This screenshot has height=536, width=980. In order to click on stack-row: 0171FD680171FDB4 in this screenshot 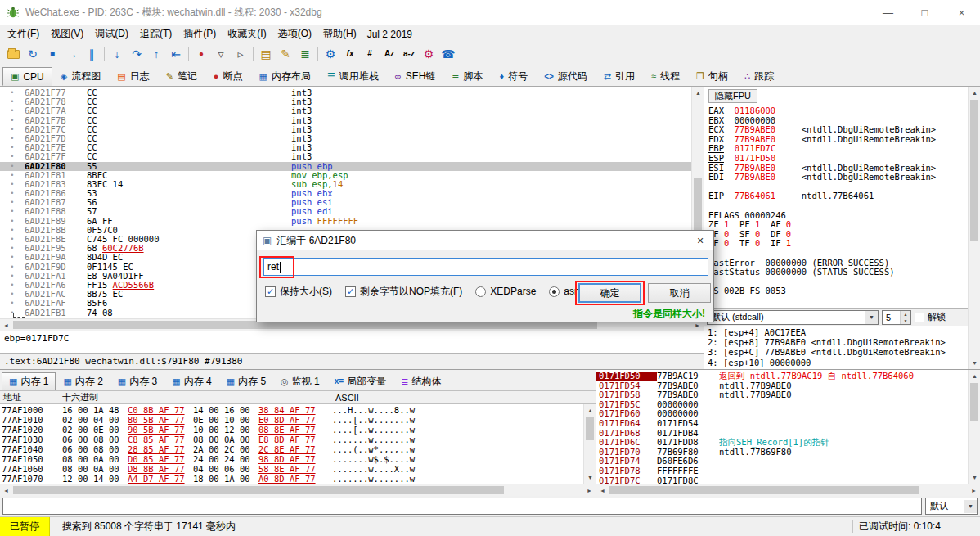, I will do `click(782, 434)`.